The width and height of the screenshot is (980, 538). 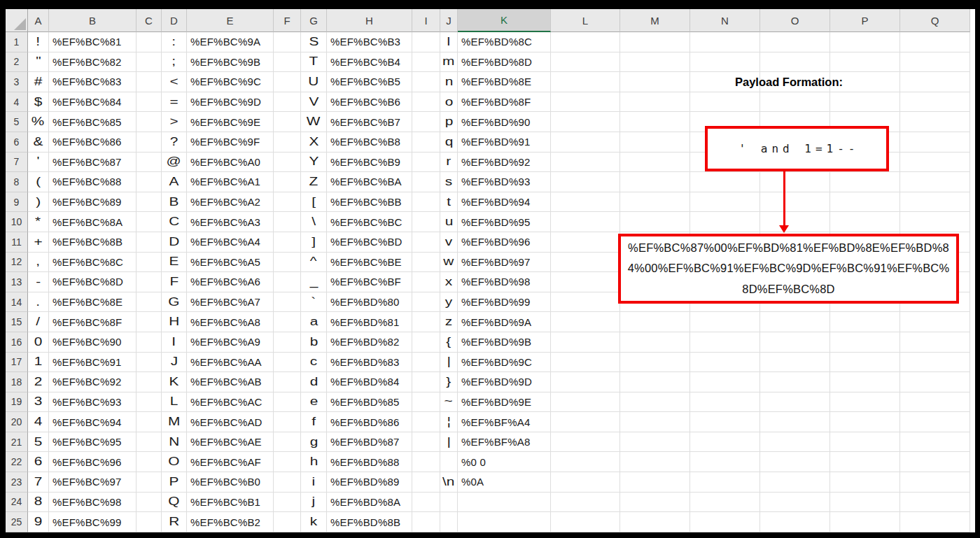 I want to click on cell-D23: P, so click(x=174, y=483).